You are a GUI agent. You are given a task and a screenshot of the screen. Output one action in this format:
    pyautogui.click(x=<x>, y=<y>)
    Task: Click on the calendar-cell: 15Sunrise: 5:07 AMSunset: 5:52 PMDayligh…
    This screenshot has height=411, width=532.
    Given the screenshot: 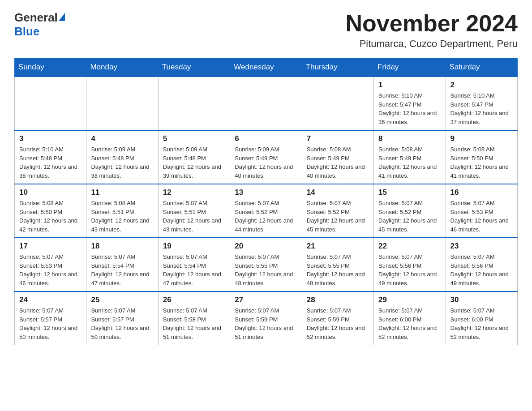 What is the action you would take?
    pyautogui.click(x=410, y=211)
    